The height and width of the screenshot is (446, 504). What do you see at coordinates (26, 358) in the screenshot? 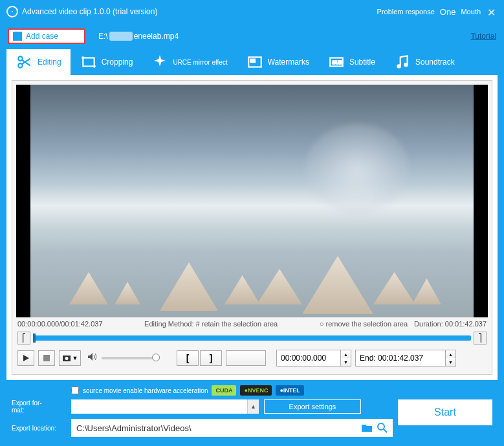
I see `play-button` at bounding box center [26, 358].